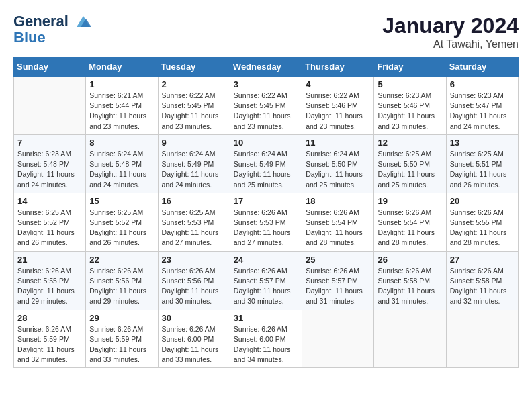 This screenshot has height=411, width=532. What do you see at coordinates (50, 67) in the screenshot?
I see `header-cell-sunday: Sunday` at bounding box center [50, 67].